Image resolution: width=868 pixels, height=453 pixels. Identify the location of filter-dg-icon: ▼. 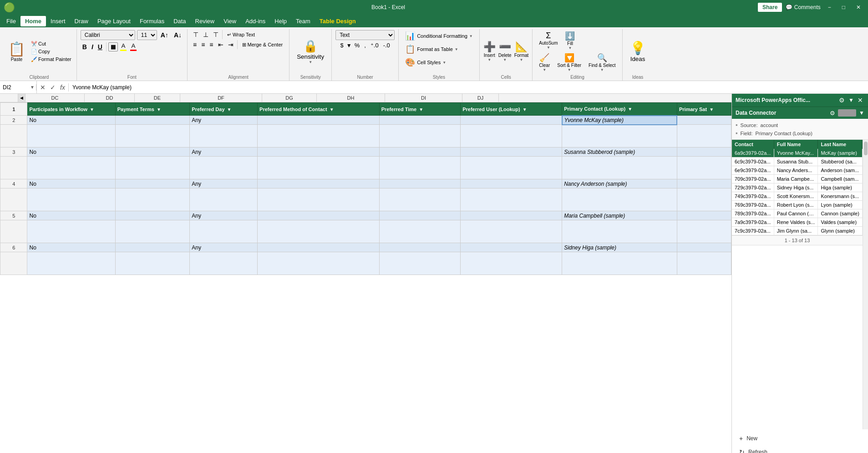
(421, 109).